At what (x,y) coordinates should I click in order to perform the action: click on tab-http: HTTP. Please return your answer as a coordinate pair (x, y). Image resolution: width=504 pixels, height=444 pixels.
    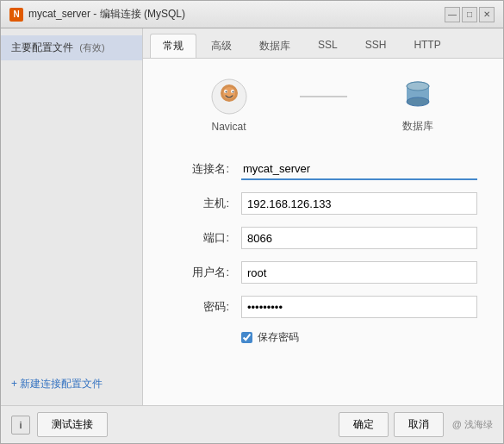
    Looking at the image, I should click on (427, 46).